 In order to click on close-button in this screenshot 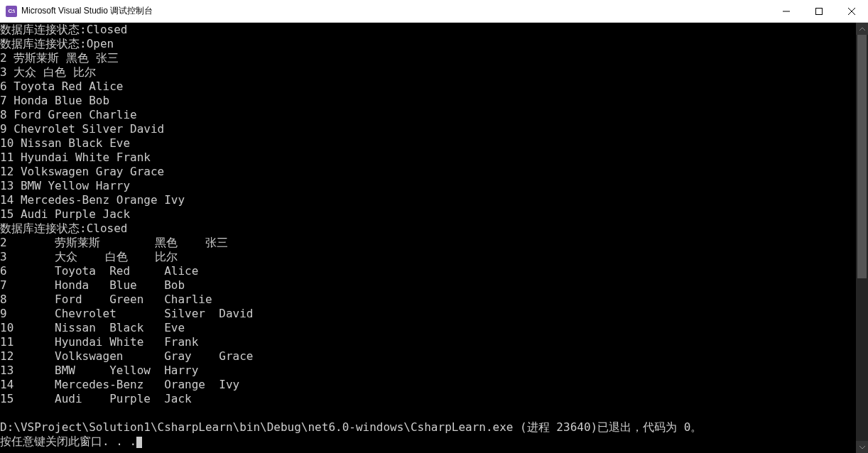, I will do `click(852, 11)`.